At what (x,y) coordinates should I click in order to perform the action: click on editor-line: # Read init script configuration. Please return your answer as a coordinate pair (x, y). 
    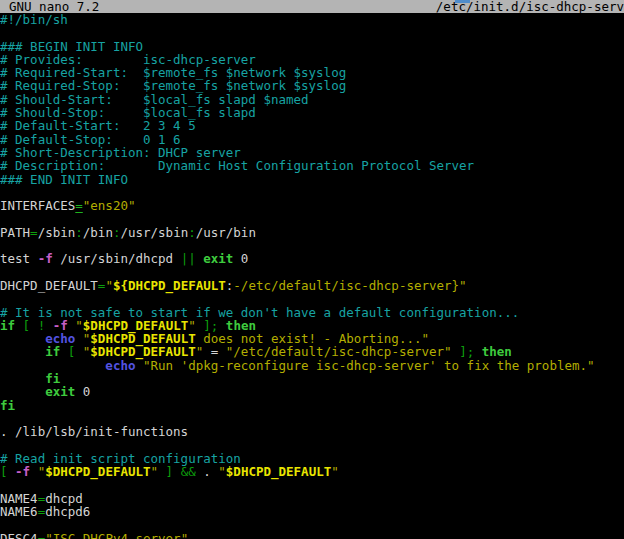
    Looking at the image, I should click on (312, 458).